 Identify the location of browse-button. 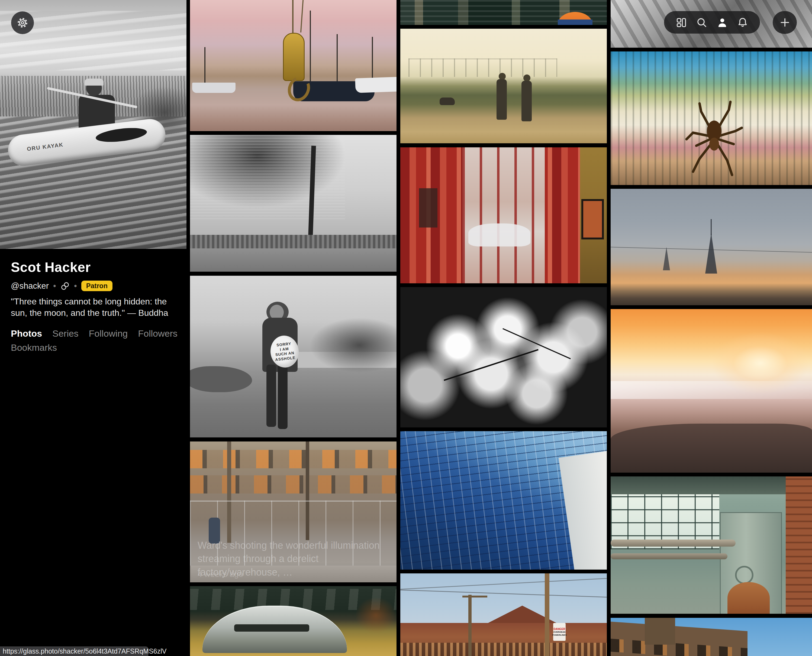
(681, 23).